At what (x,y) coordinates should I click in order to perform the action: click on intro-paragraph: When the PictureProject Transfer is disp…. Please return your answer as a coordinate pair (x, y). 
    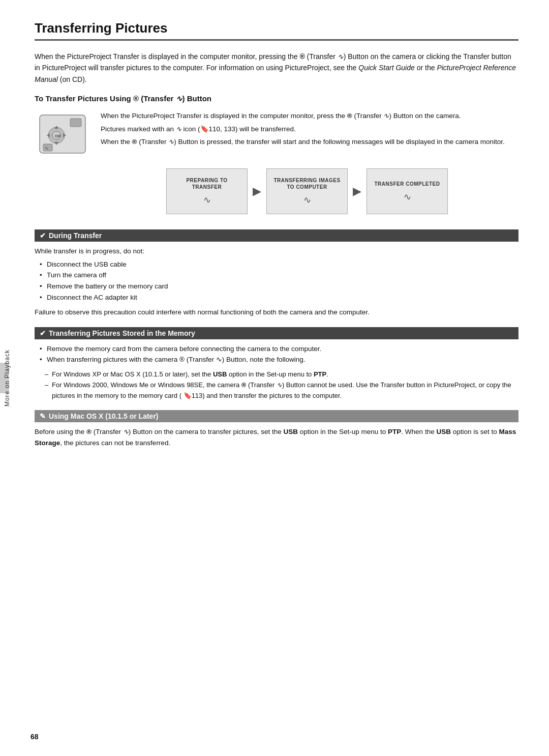
    Looking at the image, I should click on (277, 68).